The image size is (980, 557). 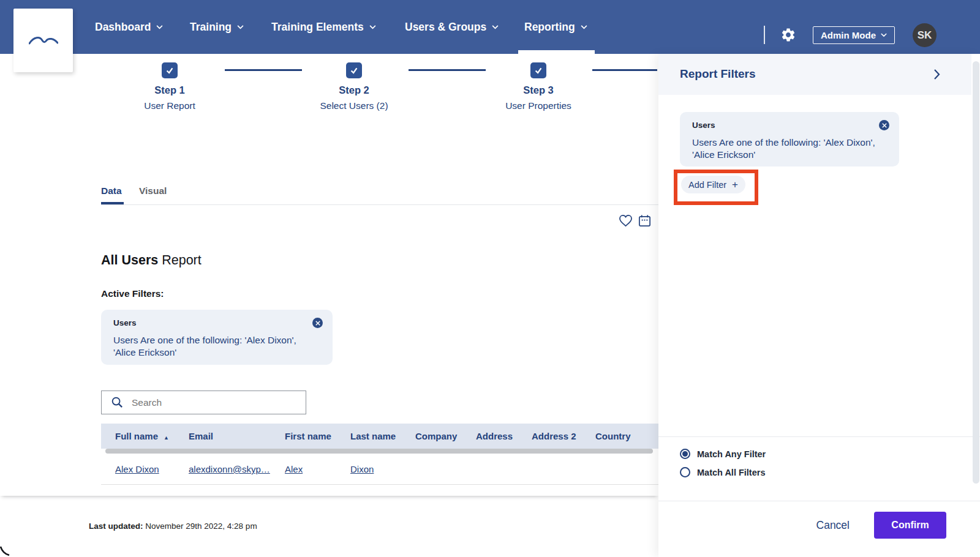 What do you see at coordinates (446, 436) in the screenshot?
I see `column-header-company: Company` at bounding box center [446, 436].